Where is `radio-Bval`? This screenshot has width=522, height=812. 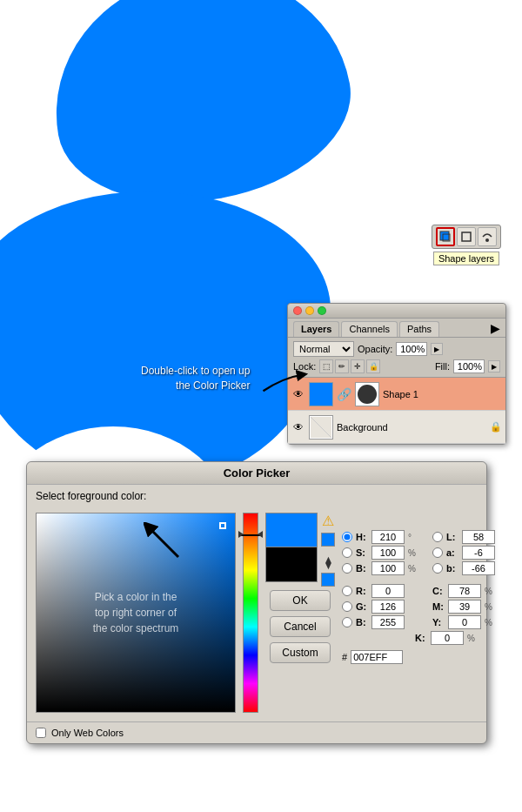 radio-Bval is located at coordinates (347, 622).